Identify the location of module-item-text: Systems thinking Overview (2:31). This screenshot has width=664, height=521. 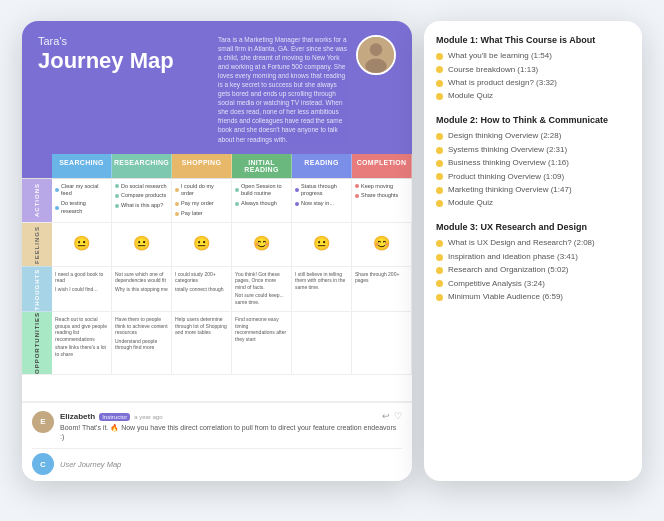
(508, 150).